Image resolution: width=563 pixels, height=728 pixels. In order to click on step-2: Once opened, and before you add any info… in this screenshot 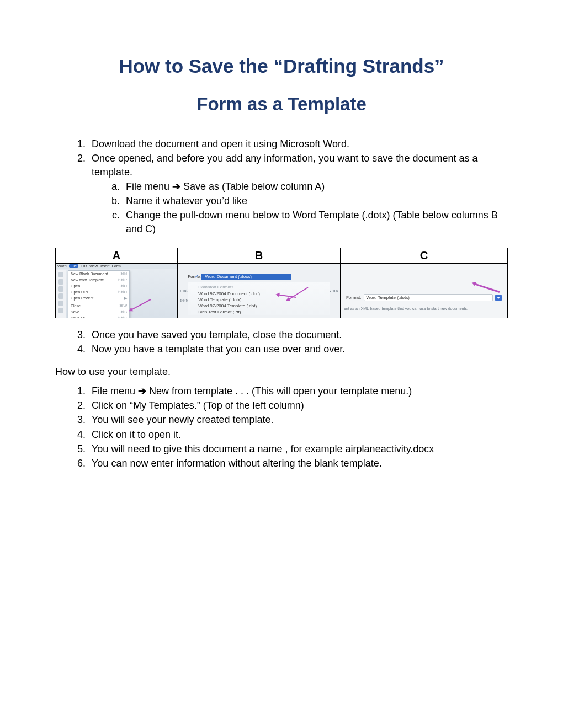, I will do `click(298, 194)`.